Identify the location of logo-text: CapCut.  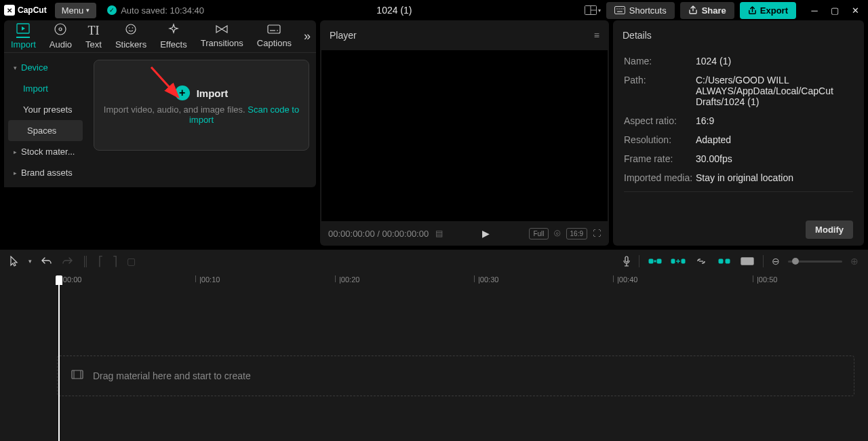
(33, 10).